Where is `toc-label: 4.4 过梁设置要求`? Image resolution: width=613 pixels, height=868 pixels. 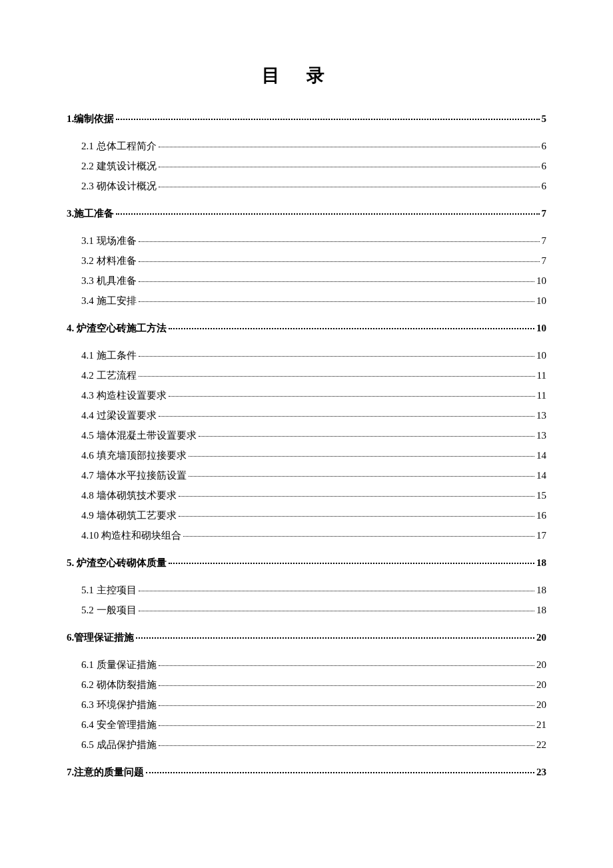
toc-label: 4.4 过梁设置要求 is located at coordinates (119, 416).